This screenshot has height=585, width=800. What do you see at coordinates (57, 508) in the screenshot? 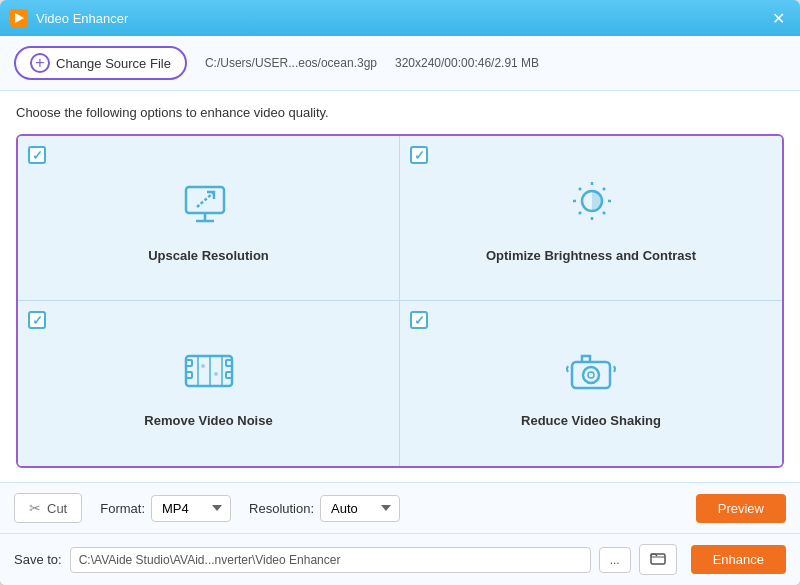
I see `cut-label: Cut` at bounding box center [57, 508].